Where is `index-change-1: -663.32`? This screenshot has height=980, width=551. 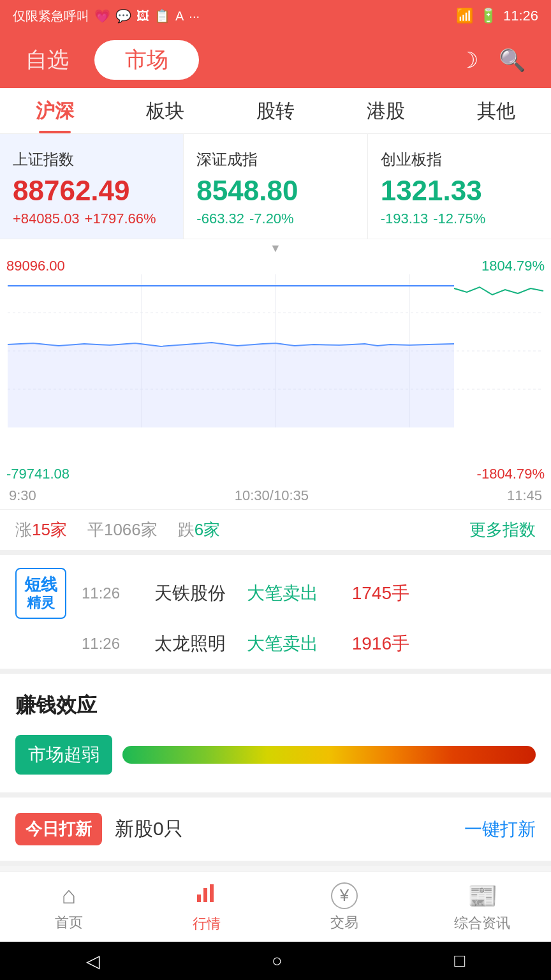 index-change-1: -663.32 is located at coordinates (221, 219).